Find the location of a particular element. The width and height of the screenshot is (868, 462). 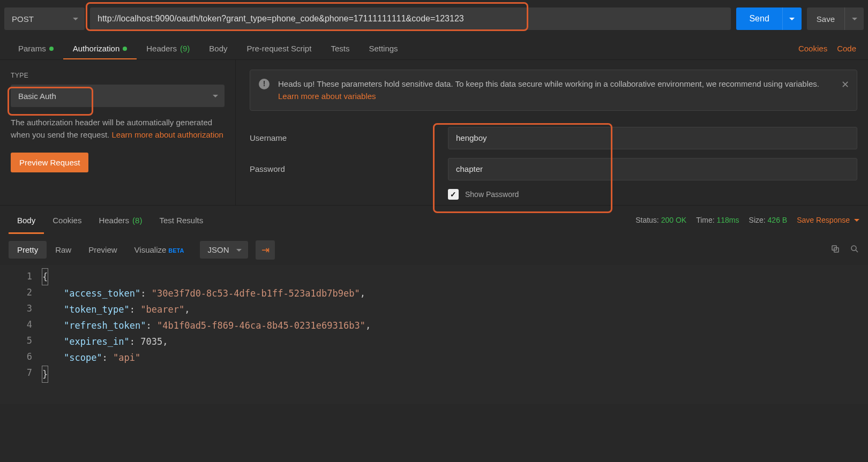

cookies-link: Cookies is located at coordinates (813, 48).